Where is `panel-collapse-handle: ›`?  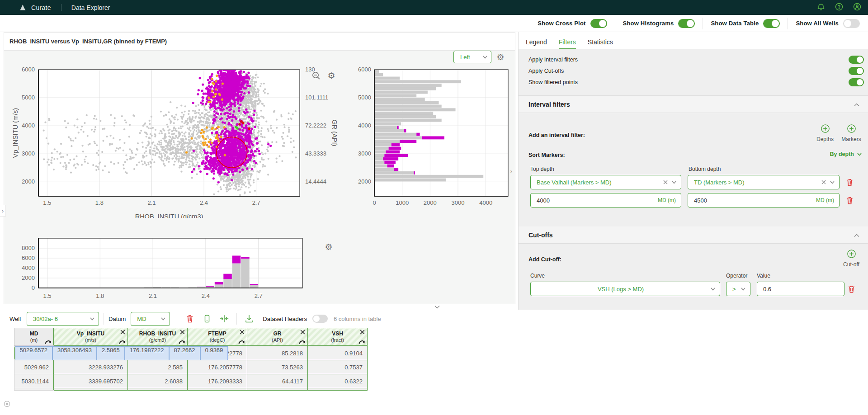
panel-collapse-handle: › is located at coordinates (511, 171).